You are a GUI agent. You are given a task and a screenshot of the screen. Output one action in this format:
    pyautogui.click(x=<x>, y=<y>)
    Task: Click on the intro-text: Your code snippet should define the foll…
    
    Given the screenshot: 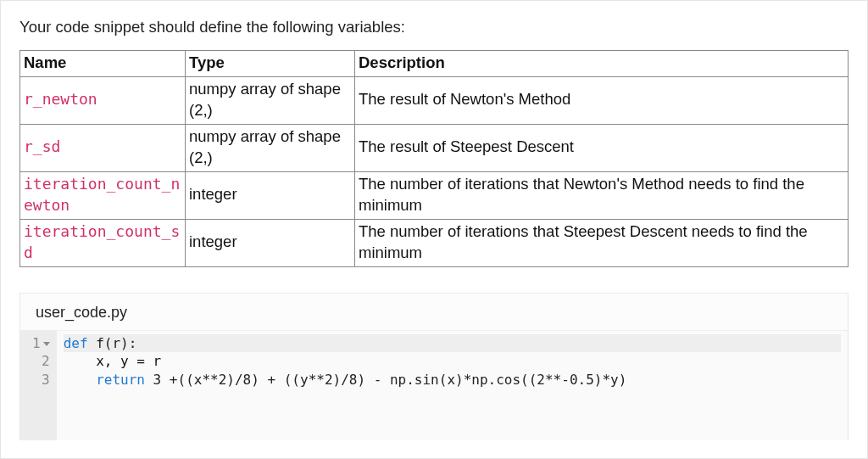 What is the action you would take?
    pyautogui.click(x=434, y=27)
    